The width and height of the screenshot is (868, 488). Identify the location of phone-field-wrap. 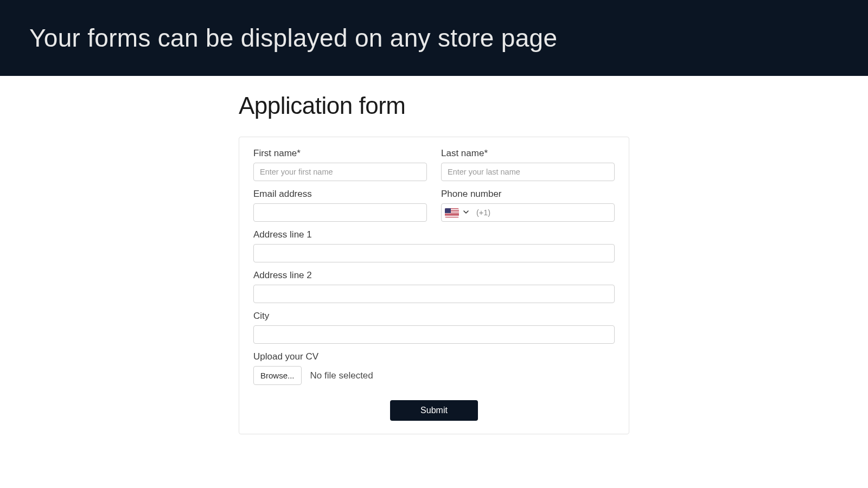
(528, 213).